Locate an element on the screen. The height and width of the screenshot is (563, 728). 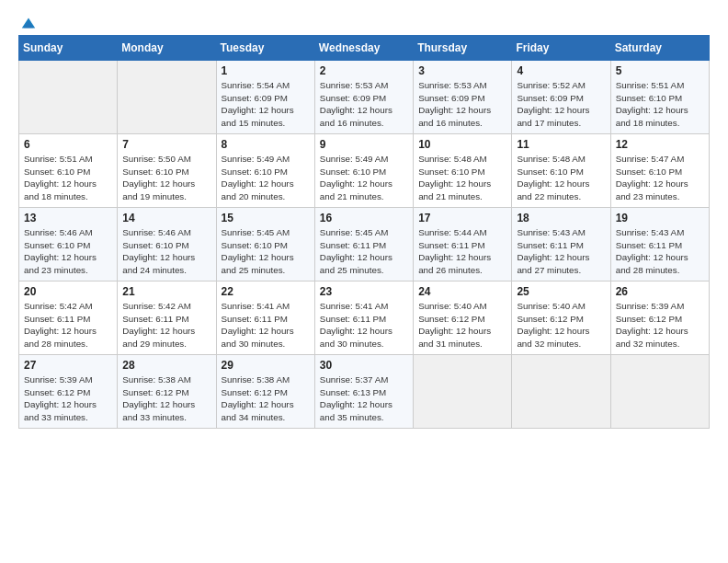
day-of-week-sunday: Sunday is located at coordinates (68, 48).